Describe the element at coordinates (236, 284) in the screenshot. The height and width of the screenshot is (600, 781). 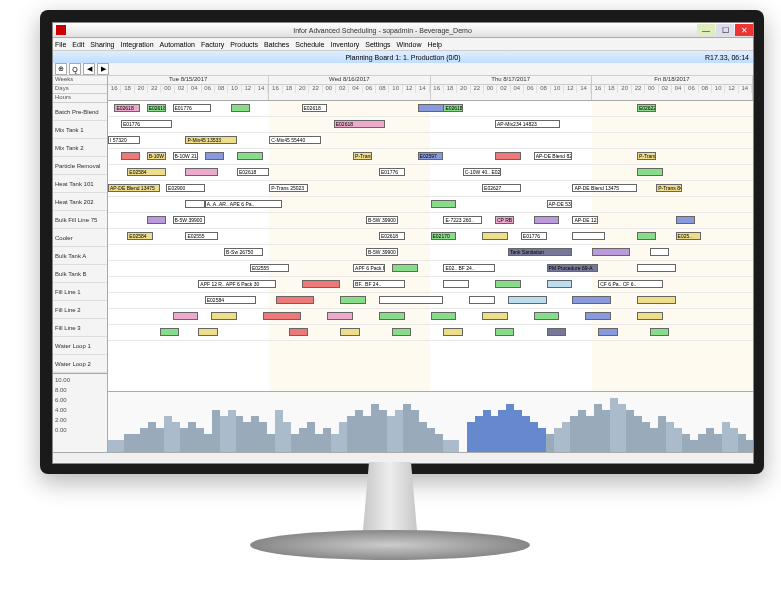
I see `gantt-bar: APF 12 R.. APF 6 Pack 30` at that location.